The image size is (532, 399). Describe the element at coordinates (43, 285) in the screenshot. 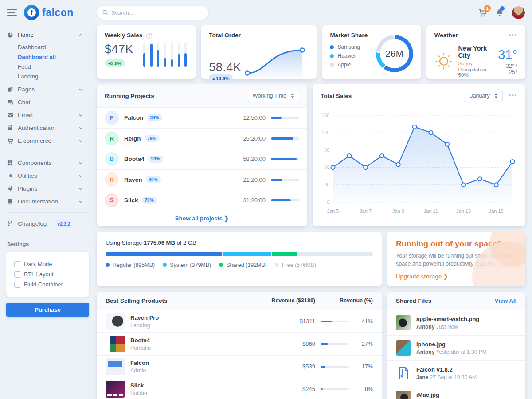

I see `fluid-container-label: Fluid Container` at that location.